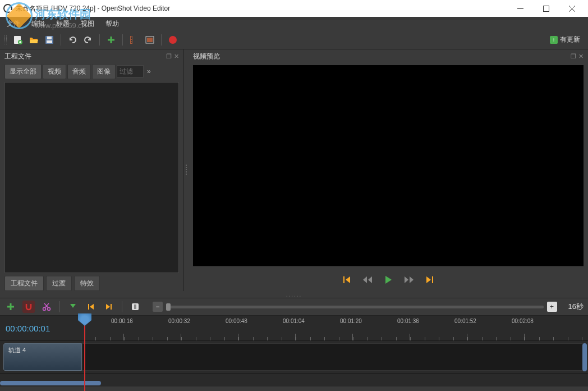 The height and width of the screenshot is (391, 588). Describe the element at coordinates (149, 71) in the screenshot. I see `tabs-overflow-button: »` at that location.